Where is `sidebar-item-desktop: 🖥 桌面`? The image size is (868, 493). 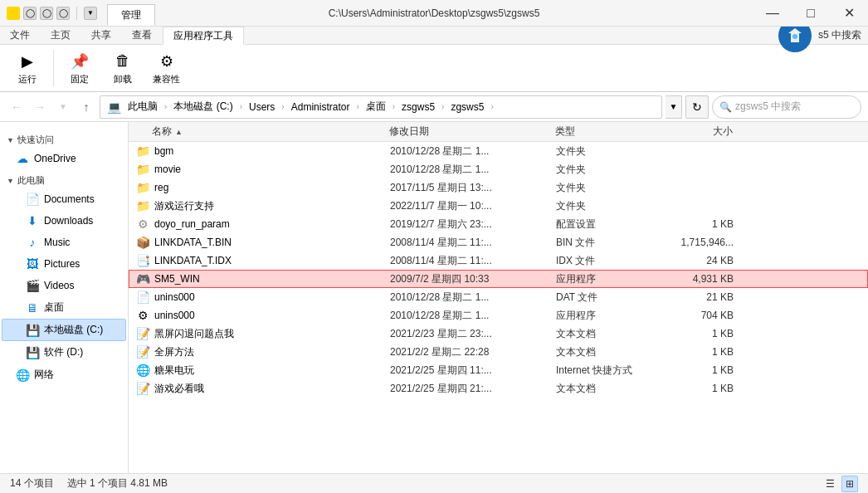 sidebar-item-desktop: 🖥 桌面 is located at coordinates (64, 307).